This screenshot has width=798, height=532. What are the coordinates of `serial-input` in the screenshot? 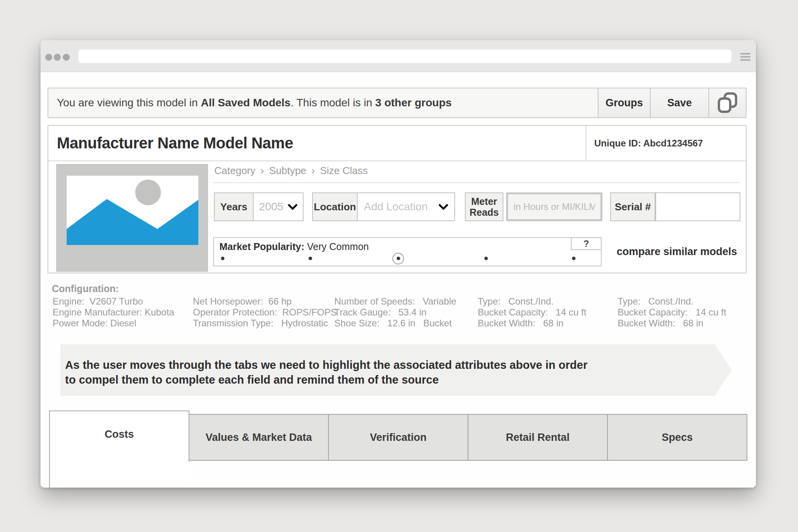 It's located at (698, 207).